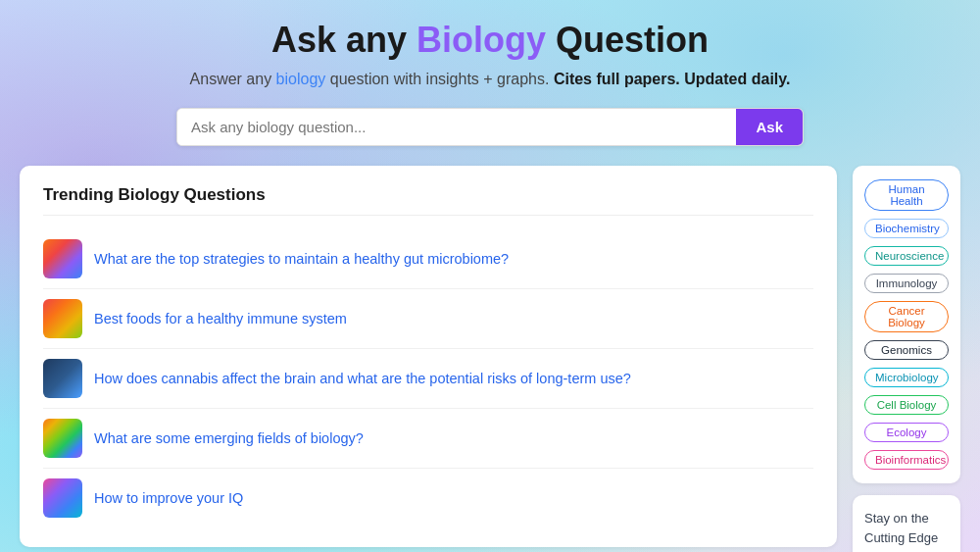 The height and width of the screenshot is (552, 980). What do you see at coordinates (302, 78) in the screenshot?
I see `subtitle-biology-link: biology` at bounding box center [302, 78].